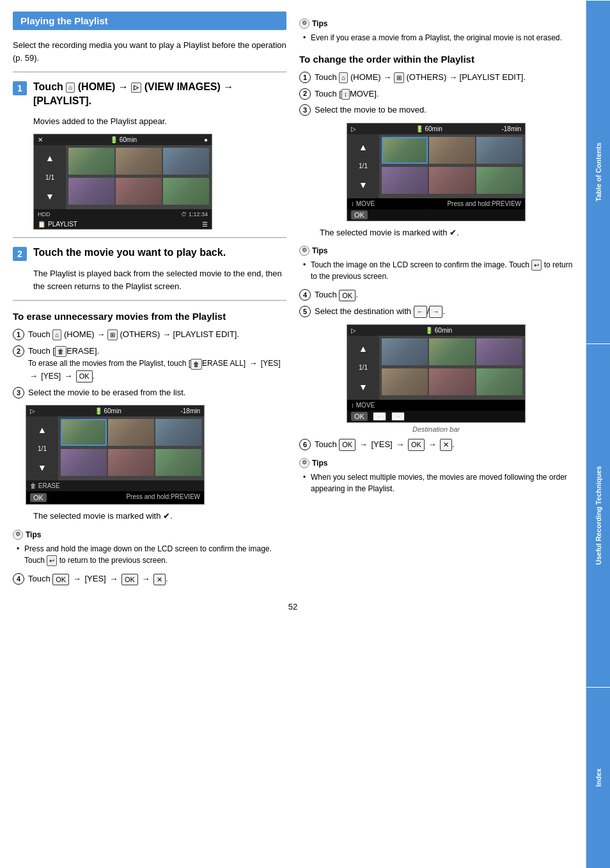  What do you see at coordinates (123, 139) in the screenshot?
I see `battery-label: 🔋 60min` at bounding box center [123, 139].